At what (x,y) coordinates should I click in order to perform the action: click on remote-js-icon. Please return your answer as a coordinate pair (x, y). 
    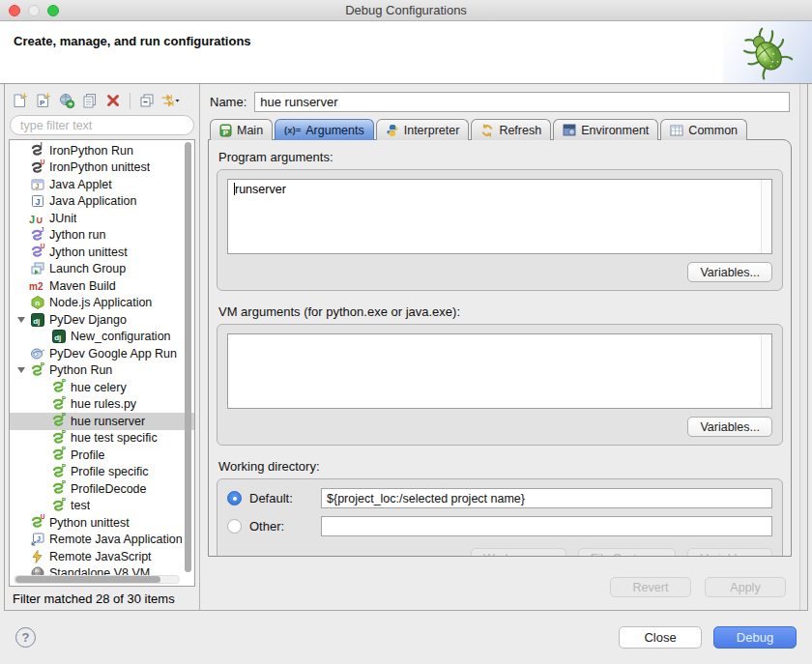
    Looking at the image, I should click on (37, 557).